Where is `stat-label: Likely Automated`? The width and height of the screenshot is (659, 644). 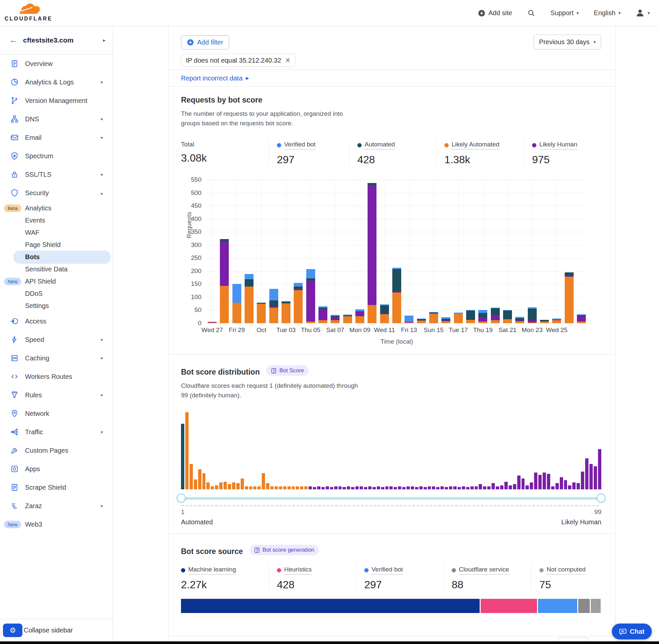 stat-label: Likely Automated is located at coordinates (475, 145).